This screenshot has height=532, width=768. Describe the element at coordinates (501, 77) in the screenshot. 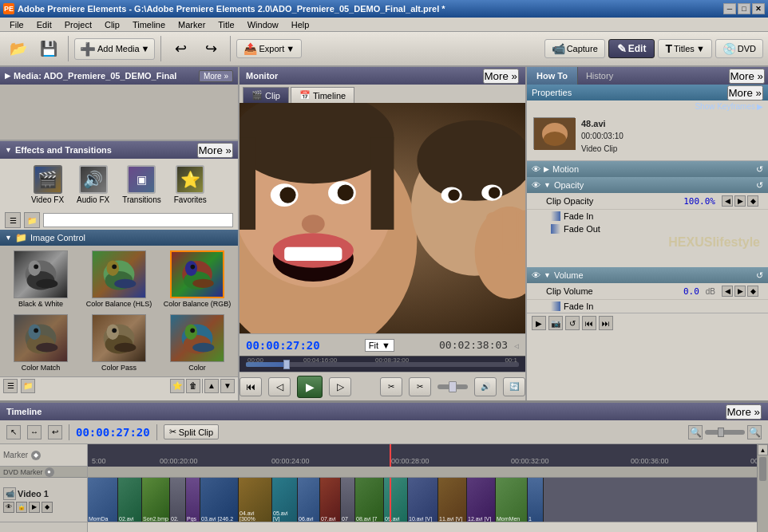

I see `monitor-more-button: More »` at that location.